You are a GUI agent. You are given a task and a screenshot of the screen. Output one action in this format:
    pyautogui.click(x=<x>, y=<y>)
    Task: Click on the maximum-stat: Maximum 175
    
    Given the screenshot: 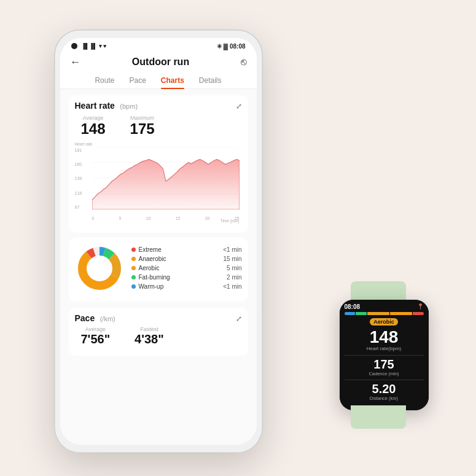 What is the action you would take?
    pyautogui.click(x=142, y=126)
    